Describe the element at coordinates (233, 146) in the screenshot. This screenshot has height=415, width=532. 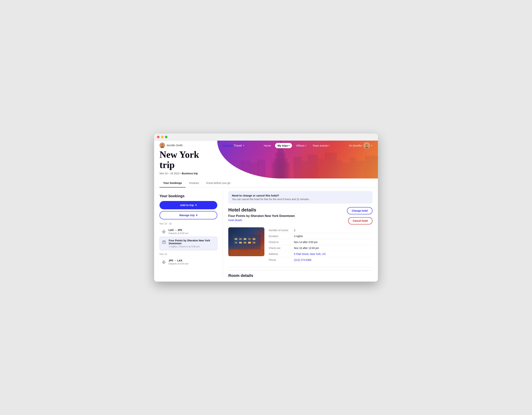
I see `logo-area: navan Travel ▾` at that location.